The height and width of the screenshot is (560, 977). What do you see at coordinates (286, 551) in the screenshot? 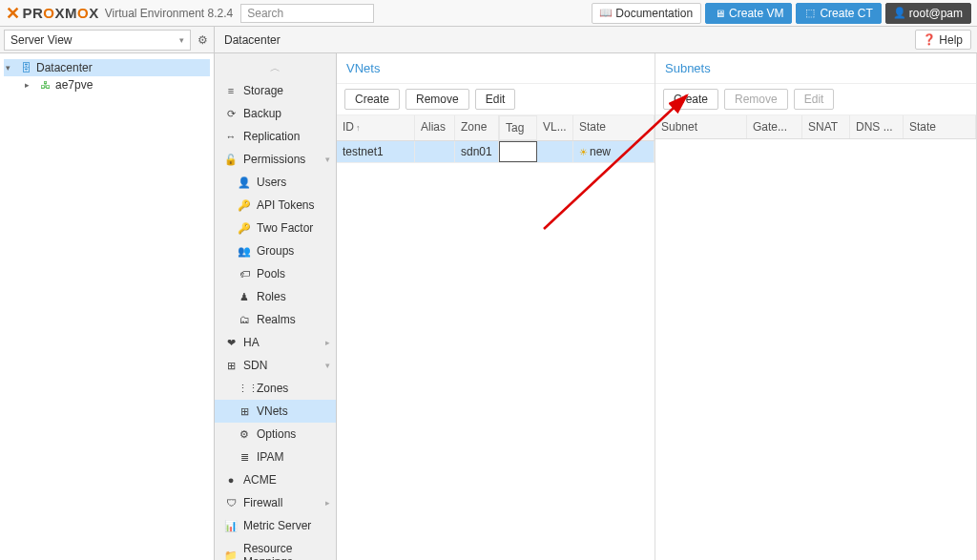
I see `sidebar-label: Resource Mappings` at bounding box center [286, 551].